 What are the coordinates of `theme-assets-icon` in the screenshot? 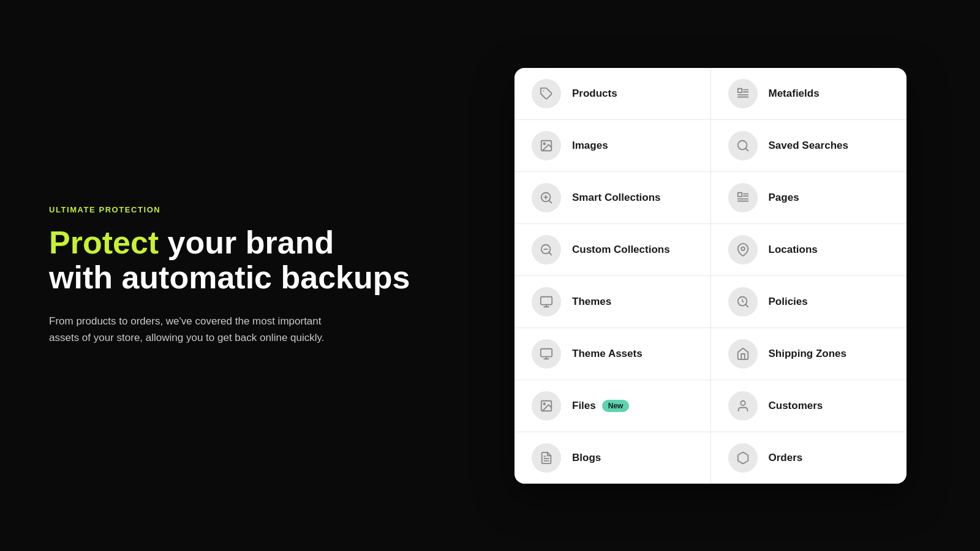 It's located at (546, 354).